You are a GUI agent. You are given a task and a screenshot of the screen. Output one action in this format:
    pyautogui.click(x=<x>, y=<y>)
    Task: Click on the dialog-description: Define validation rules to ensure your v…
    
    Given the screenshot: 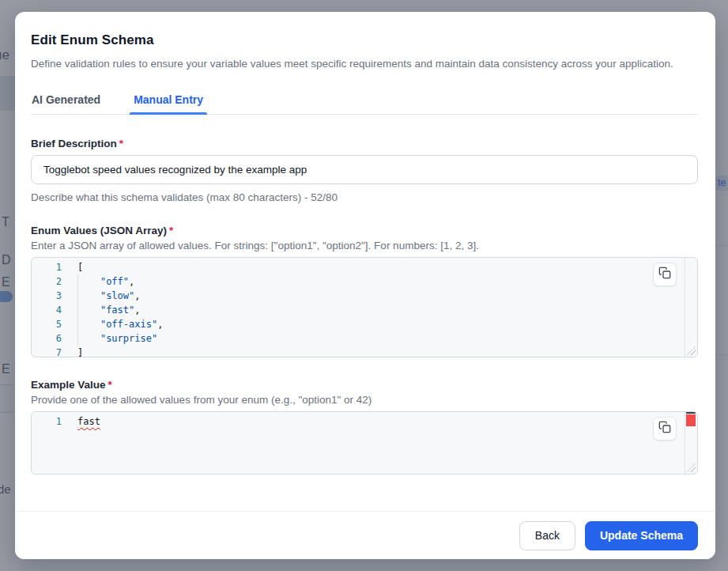 What is the action you would take?
    pyautogui.click(x=364, y=63)
    